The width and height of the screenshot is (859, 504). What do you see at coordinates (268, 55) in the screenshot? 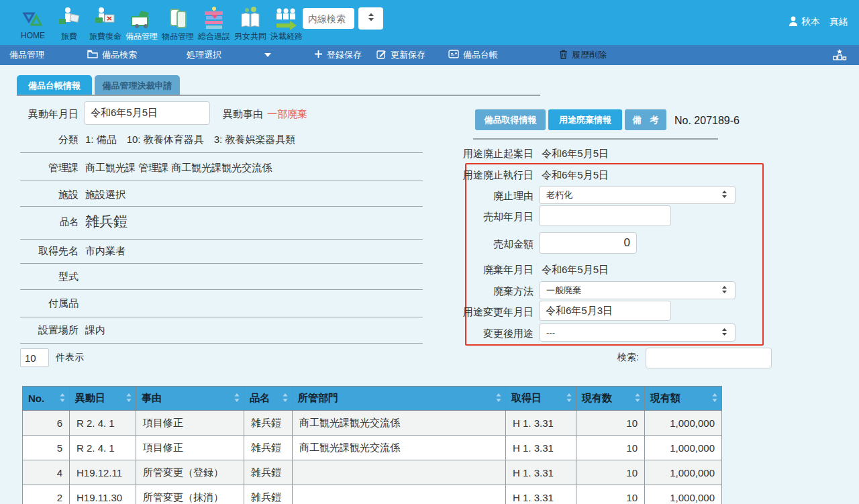
I see `chevron-down-icon` at bounding box center [268, 55].